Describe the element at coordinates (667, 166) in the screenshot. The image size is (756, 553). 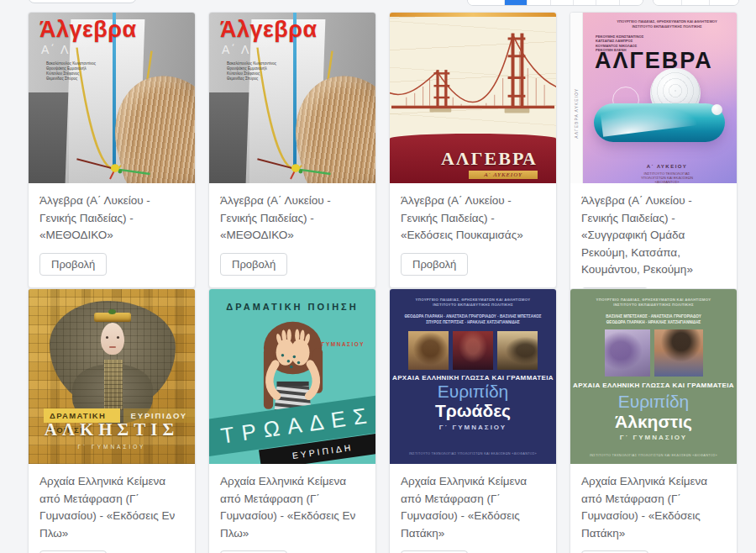
I see `grade-text: Α΄ ΛΥΚΕΙΟΥ` at that location.